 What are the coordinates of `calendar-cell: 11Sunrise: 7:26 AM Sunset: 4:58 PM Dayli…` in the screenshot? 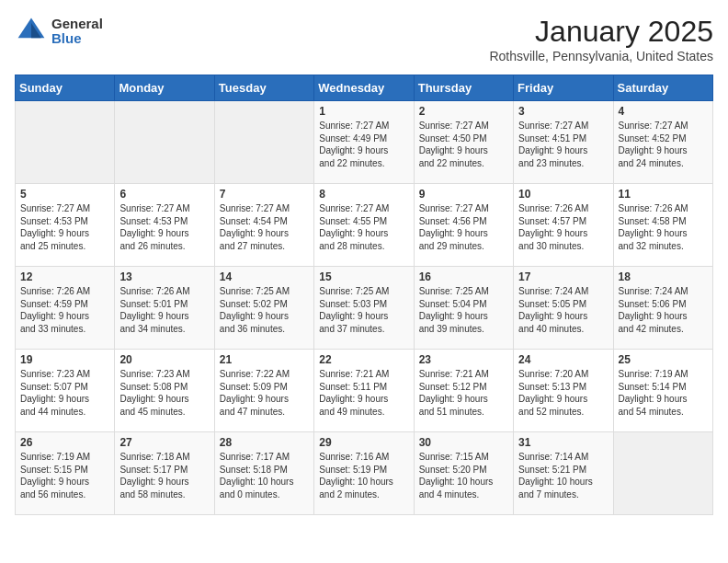 It's located at (663, 225).